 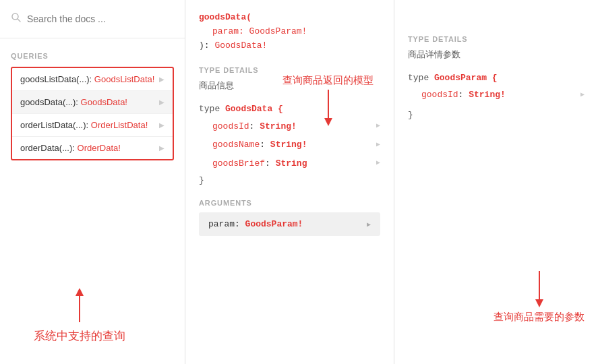 What do you see at coordinates (290, 163) in the screenshot?
I see `field-goodsbrief-mid: goodsBrief: String ▶` at bounding box center [290, 163].